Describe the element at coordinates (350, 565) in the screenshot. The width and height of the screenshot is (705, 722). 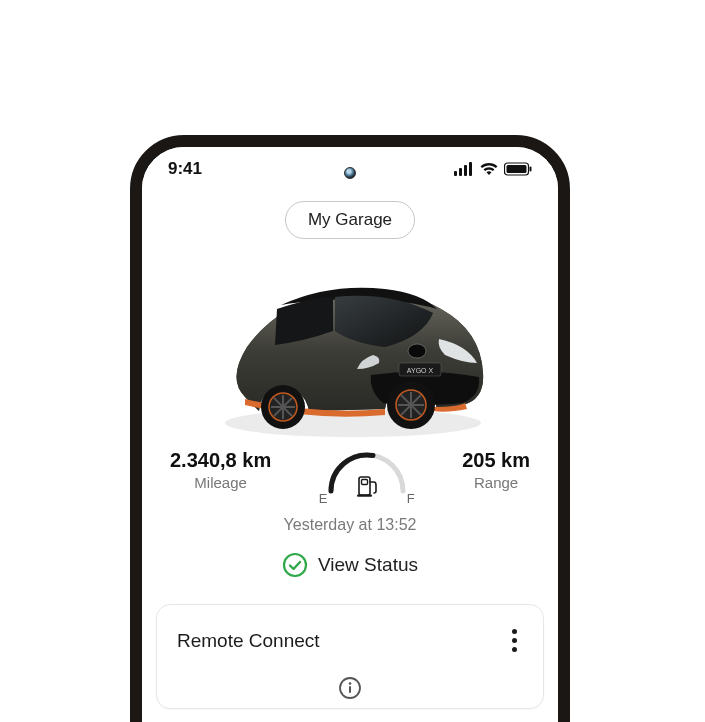
I see `view-status-link: View Status` at that location.